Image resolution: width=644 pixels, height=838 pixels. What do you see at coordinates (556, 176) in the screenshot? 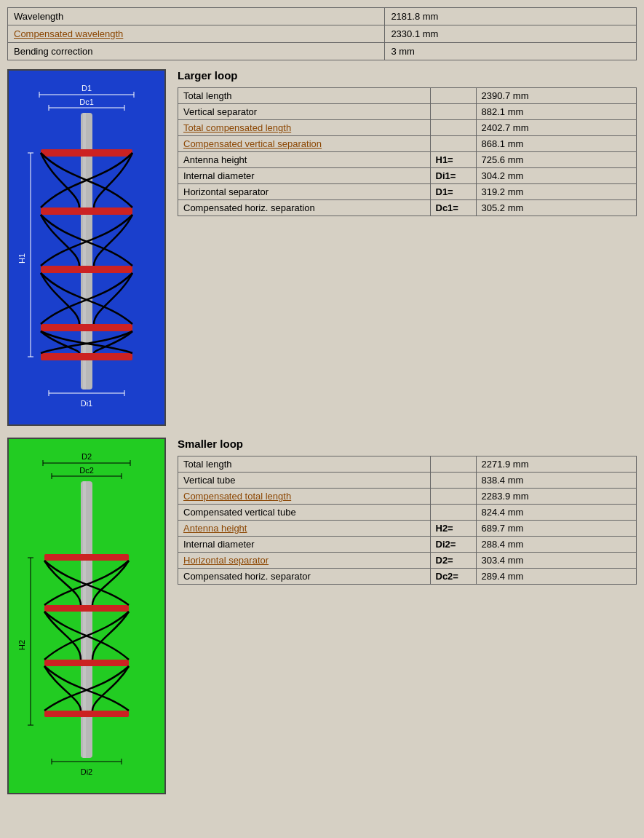
I see `larger-loop-value: 304.2 mm` at bounding box center [556, 176].